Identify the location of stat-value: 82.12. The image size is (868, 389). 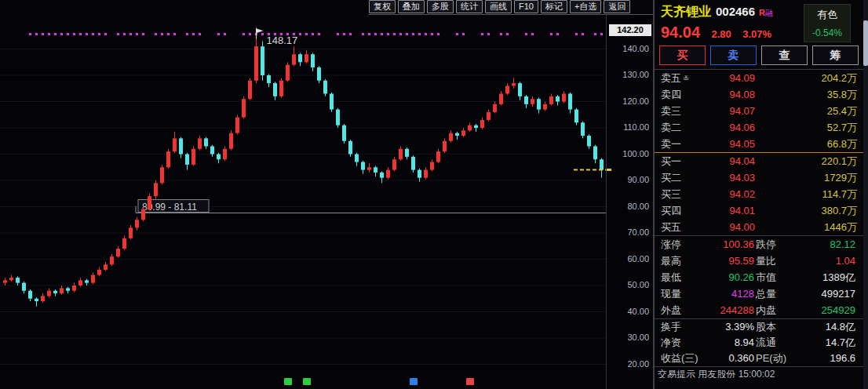
(829, 245).